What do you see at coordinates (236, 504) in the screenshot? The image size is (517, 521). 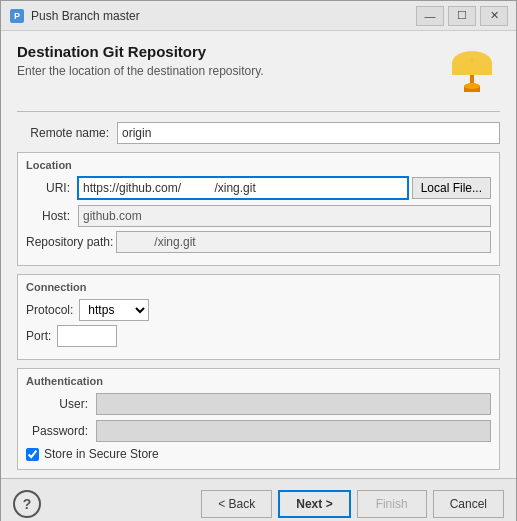 I see `back-button: < Back` at bounding box center [236, 504].